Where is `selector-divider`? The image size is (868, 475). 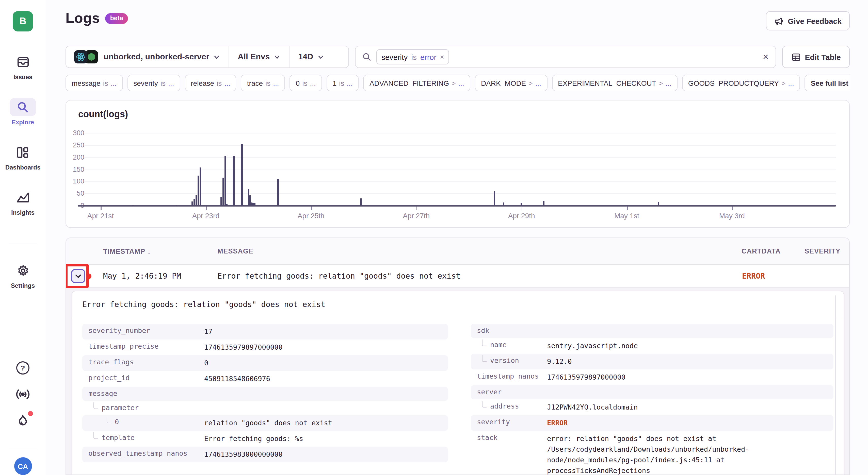
selector-divider is located at coordinates (289, 57).